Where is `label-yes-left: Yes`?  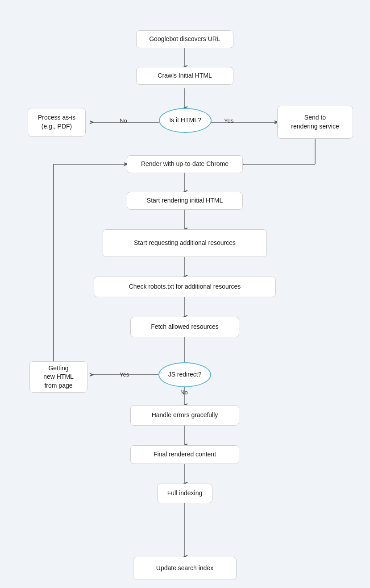
label-yes-left: Yes is located at coordinates (124, 375).